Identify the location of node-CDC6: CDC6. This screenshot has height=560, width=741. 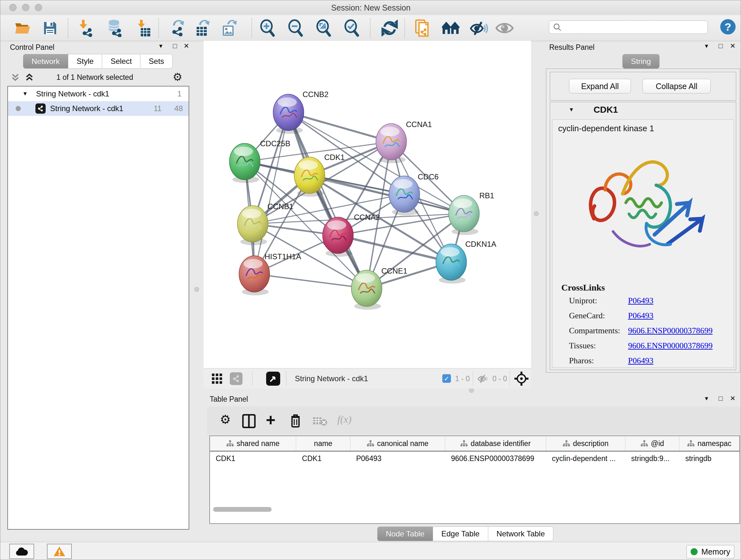
(414, 194).